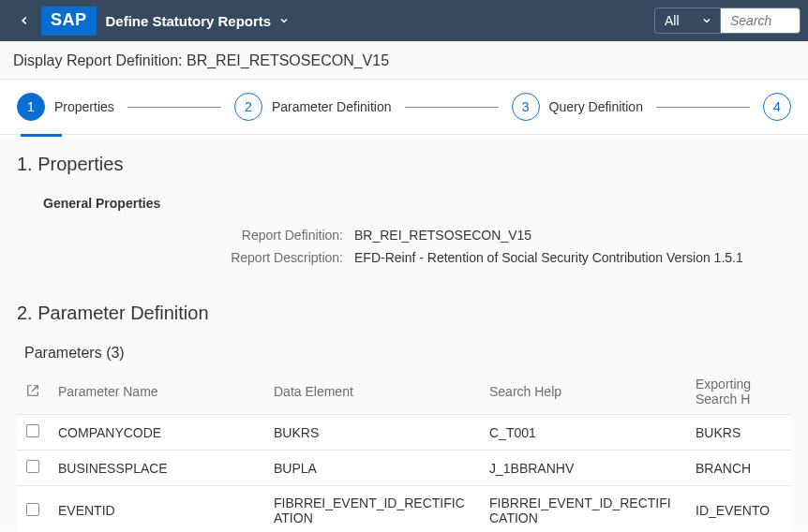  I want to click on export-icon, so click(33, 392).